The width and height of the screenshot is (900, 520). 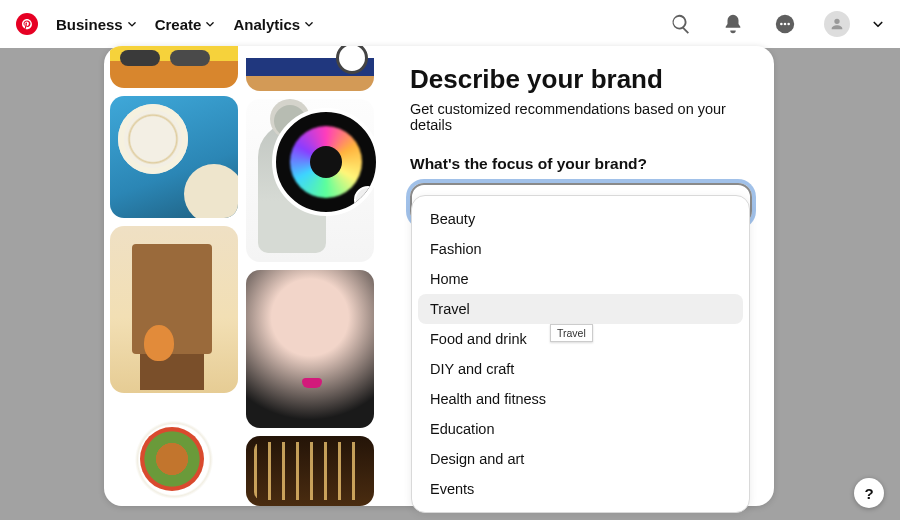 I want to click on nav-create: Create, so click(x=186, y=24).